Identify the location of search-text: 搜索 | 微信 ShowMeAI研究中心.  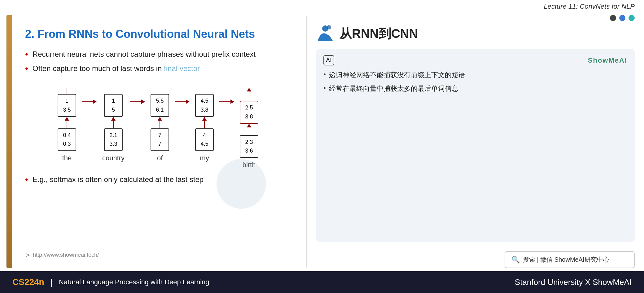
(566, 260).